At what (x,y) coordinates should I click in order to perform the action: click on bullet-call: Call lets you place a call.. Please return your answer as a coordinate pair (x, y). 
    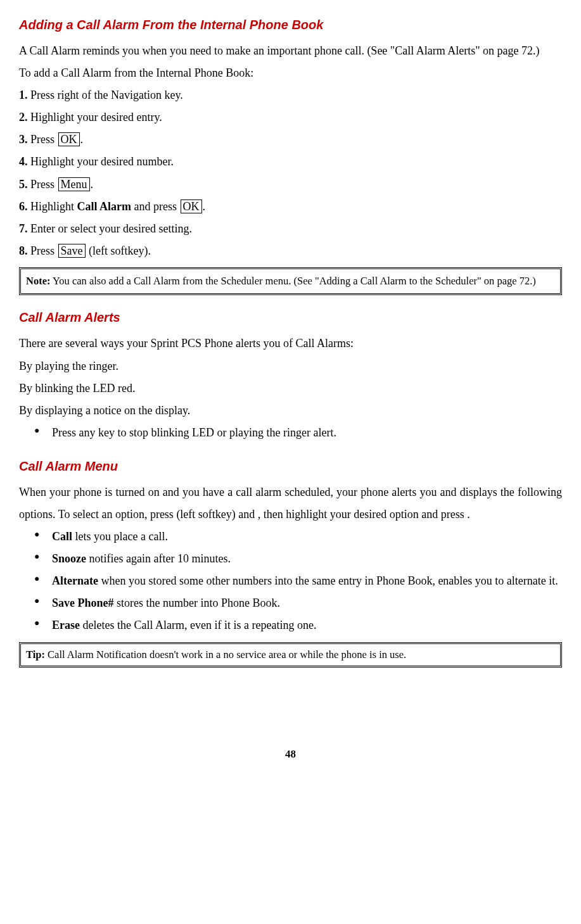
    Looking at the image, I should click on (298, 537).